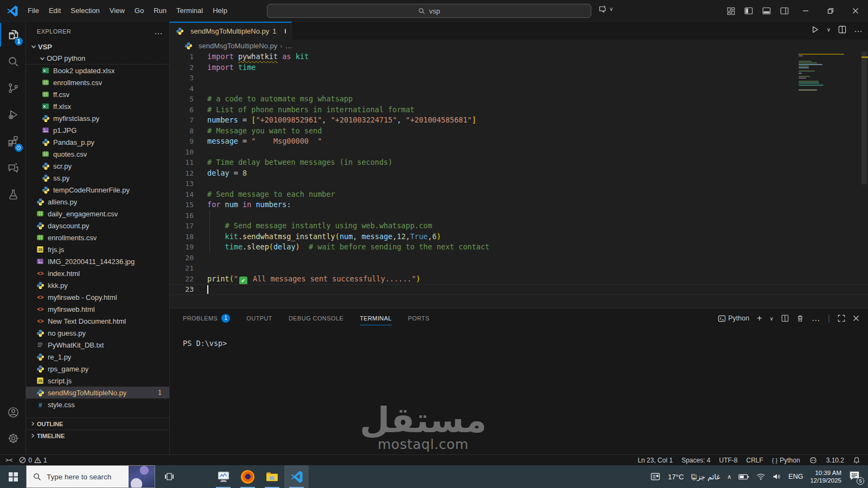 This screenshot has width=868, height=488. Describe the element at coordinates (98, 106) in the screenshot. I see `file-ff.xlsx: Xff.xlsx` at that location.